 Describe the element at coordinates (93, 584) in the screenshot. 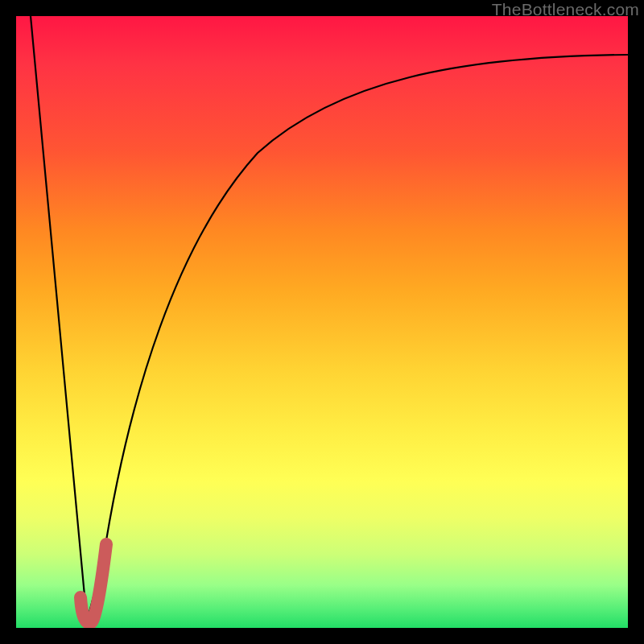

I see `red-segment` at that location.